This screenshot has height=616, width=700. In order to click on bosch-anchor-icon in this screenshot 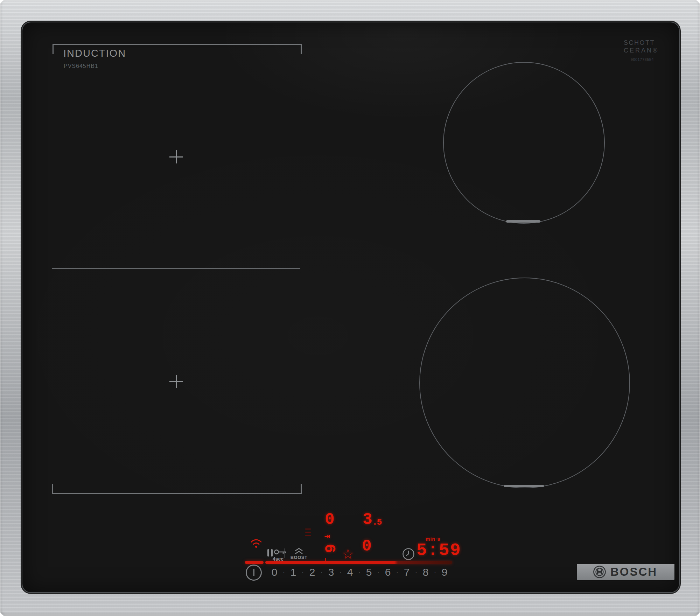, I will do `click(600, 572)`.